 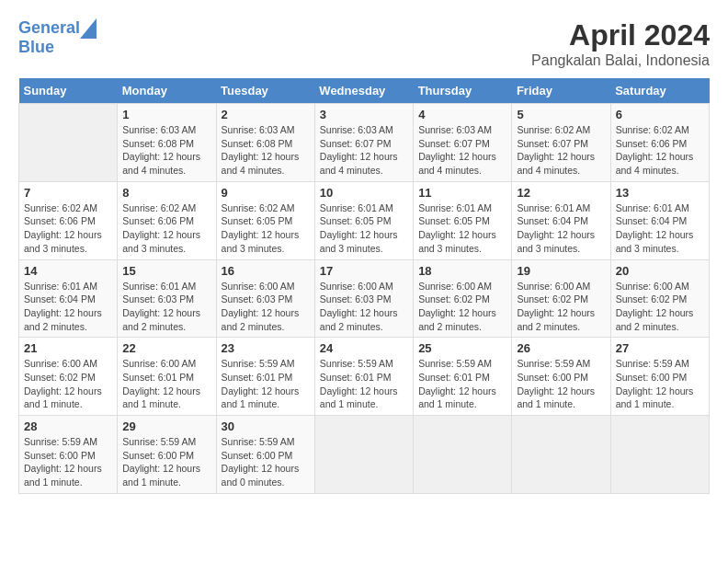 I want to click on weekday-header-row: SundayMondayTuesdayWednesdayThursdayFrid…, so click(x=364, y=91).